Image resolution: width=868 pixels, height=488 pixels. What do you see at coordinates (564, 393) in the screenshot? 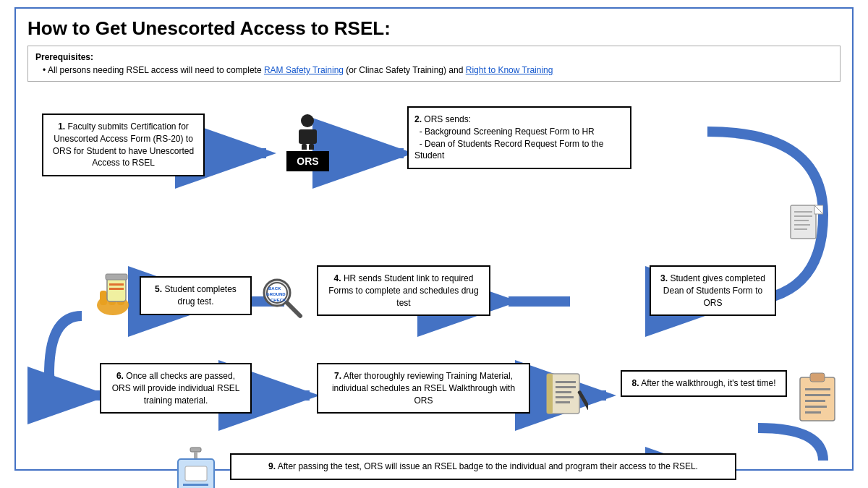
I see `notebook-svg` at bounding box center [564, 393].